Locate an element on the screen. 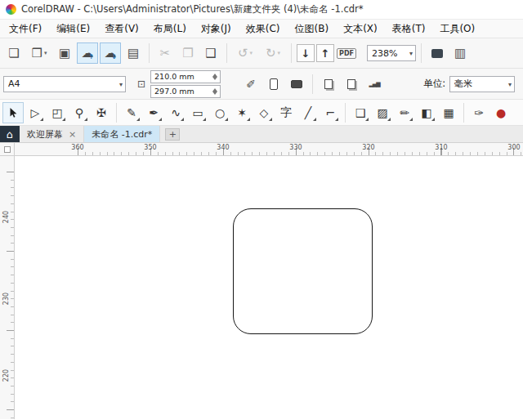  drop-shadow-tool: ❑ is located at coordinates (360, 113).